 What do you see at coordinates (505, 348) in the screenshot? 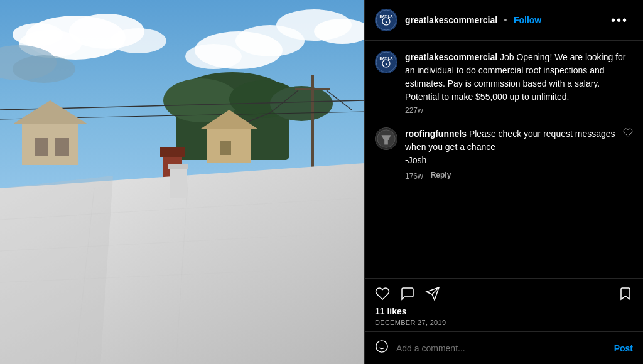
I see `comment-input` at bounding box center [505, 348].